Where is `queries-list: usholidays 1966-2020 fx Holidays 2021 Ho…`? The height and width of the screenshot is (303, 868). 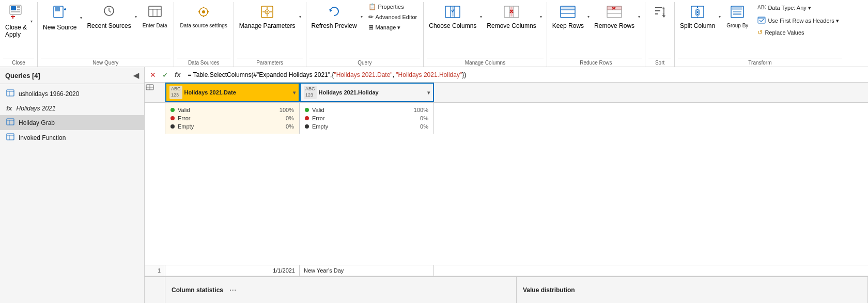
queries-list: usholidays 1966-2020 fx Holidays 2021 Ho… is located at coordinates (72, 116).